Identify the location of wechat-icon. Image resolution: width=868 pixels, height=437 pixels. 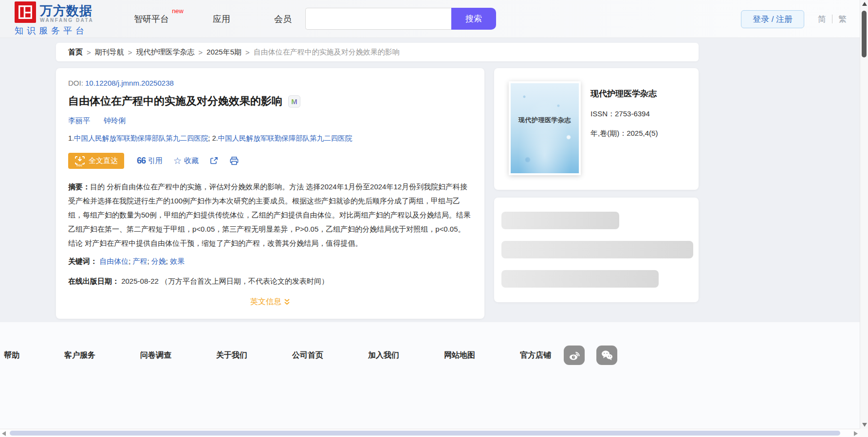
(607, 355).